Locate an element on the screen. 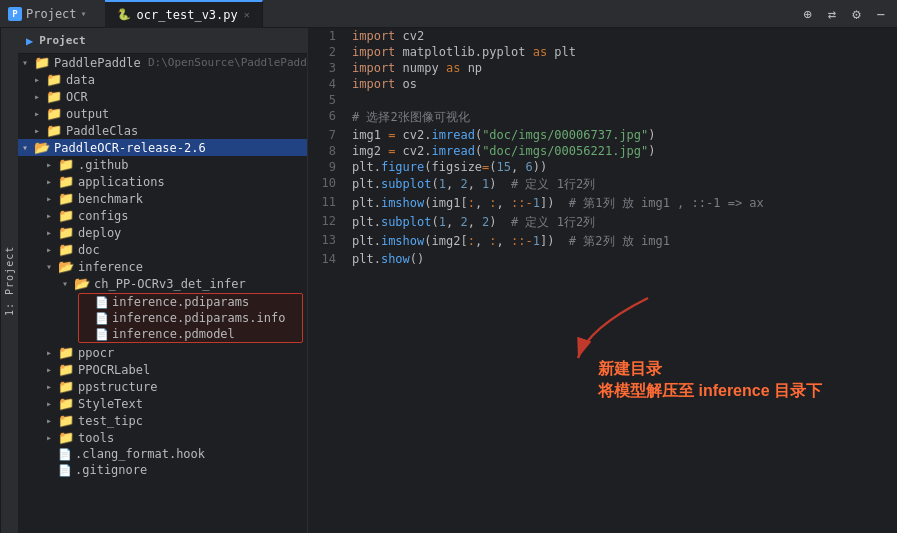  paddleocr-arrow is located at coordinates (28, 148).